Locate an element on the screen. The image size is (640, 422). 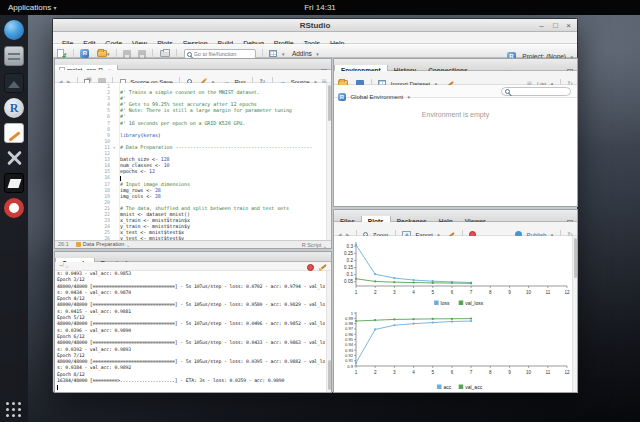
window-title: RStudio is located at coordinates (315, 26).